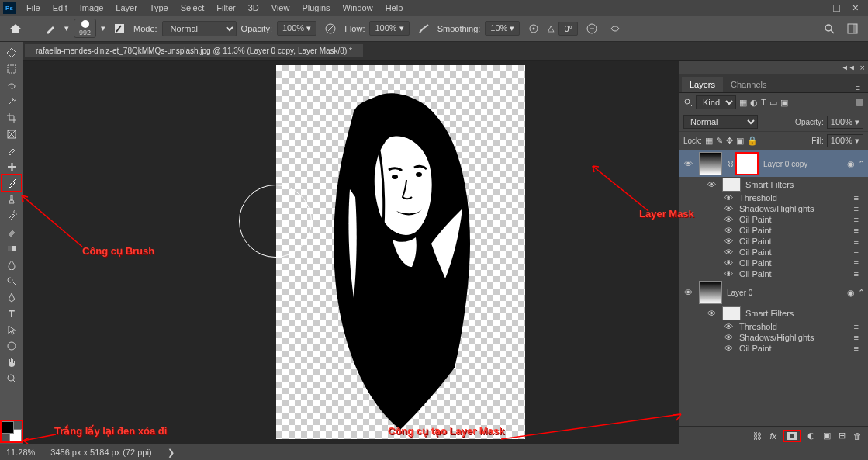 The image size is (868, 460). Describe the element at coordinates (792, 436) in the screenshot. I see `add-mask-button` at that location.